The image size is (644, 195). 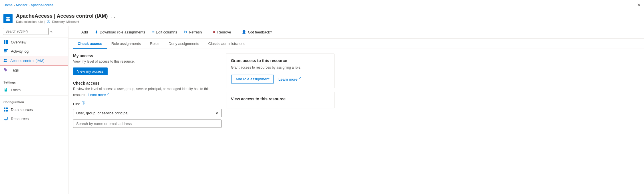 I want to click on breadcrumb-home: Home, so click(x=8, y=5).